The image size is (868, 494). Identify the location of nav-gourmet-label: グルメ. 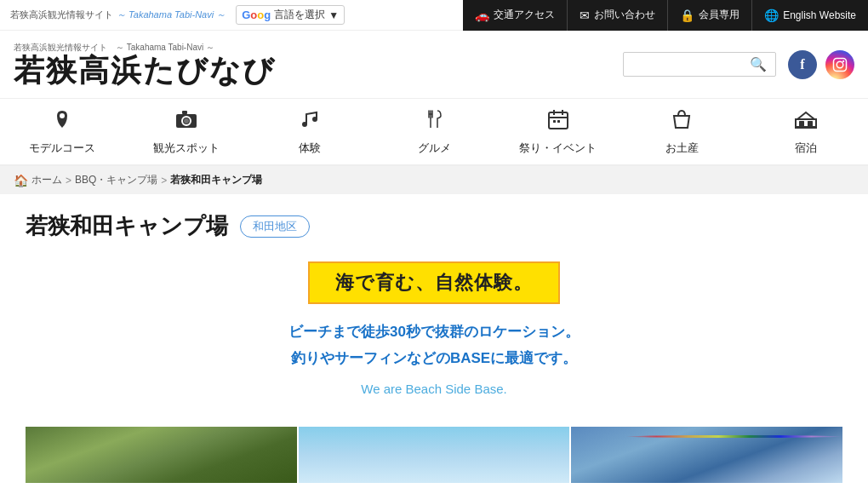
(434, 148).